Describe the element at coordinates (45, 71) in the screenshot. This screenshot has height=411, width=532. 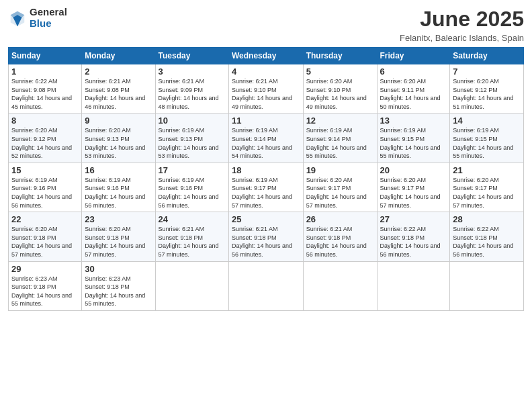
I see `day-number: 1` at that location.